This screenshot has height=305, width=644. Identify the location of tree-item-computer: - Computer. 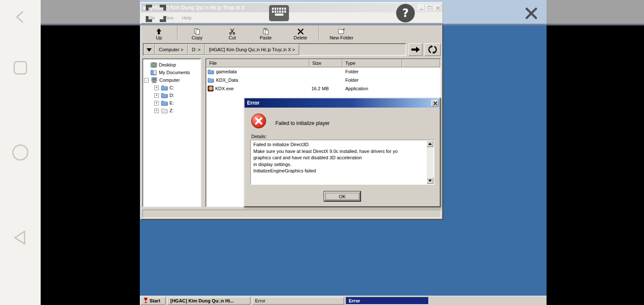
(172, 80).